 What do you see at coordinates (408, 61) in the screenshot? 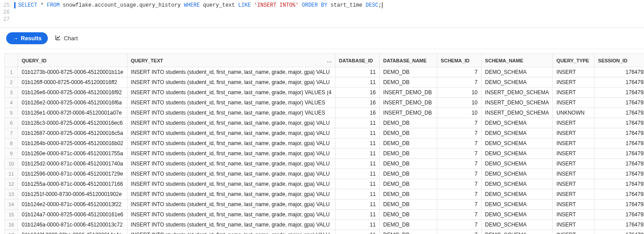
I see `column-header-database_name: DATABASE_NAME` at bounding box center [408, 61].